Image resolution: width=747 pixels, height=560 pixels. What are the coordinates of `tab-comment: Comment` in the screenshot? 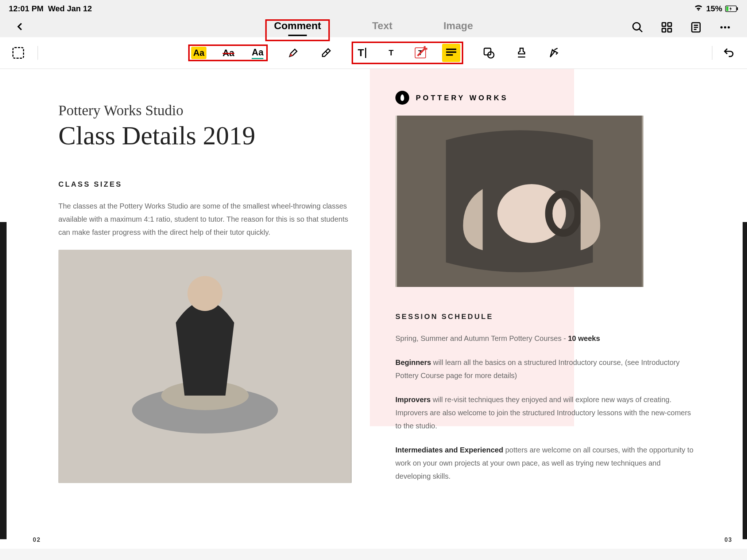 It's located at (298, 27).